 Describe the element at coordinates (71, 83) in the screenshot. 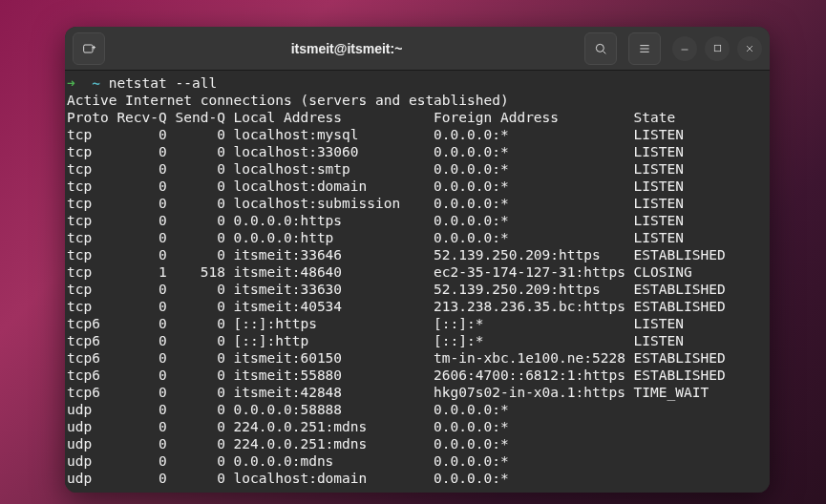

I see `prompt-arrow: ➜` at that location.